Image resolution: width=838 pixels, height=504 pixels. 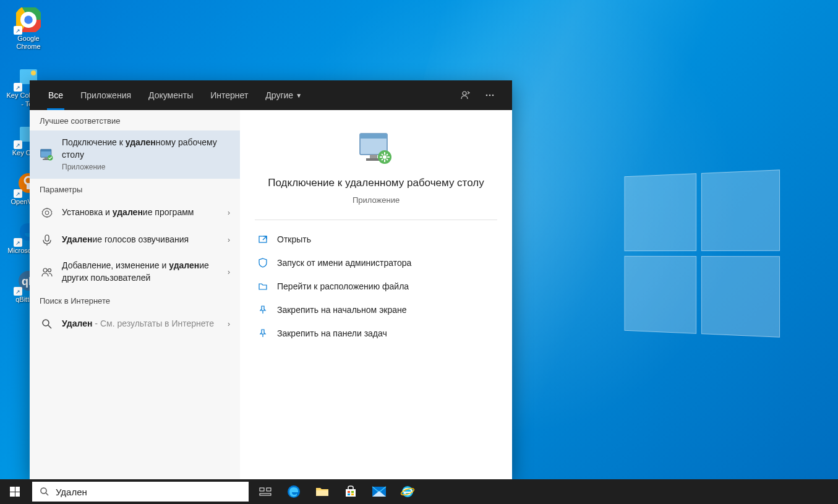 I want to click on taskbar-task-view, so click(x=265, y=492).